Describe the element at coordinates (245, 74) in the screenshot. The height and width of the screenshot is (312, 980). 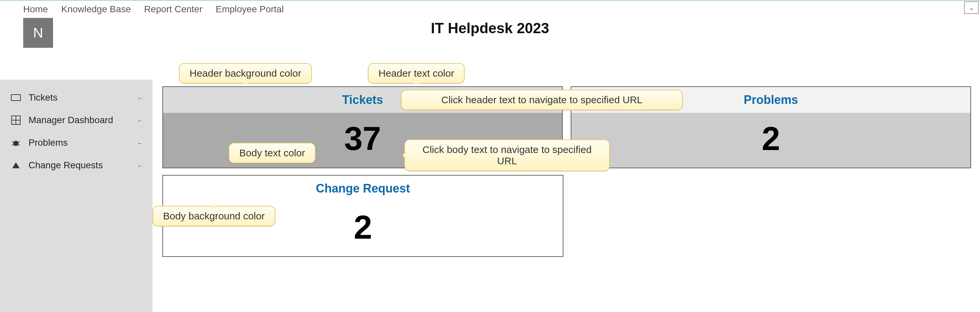
I see `callout-header-bg: Header background color` at that location.